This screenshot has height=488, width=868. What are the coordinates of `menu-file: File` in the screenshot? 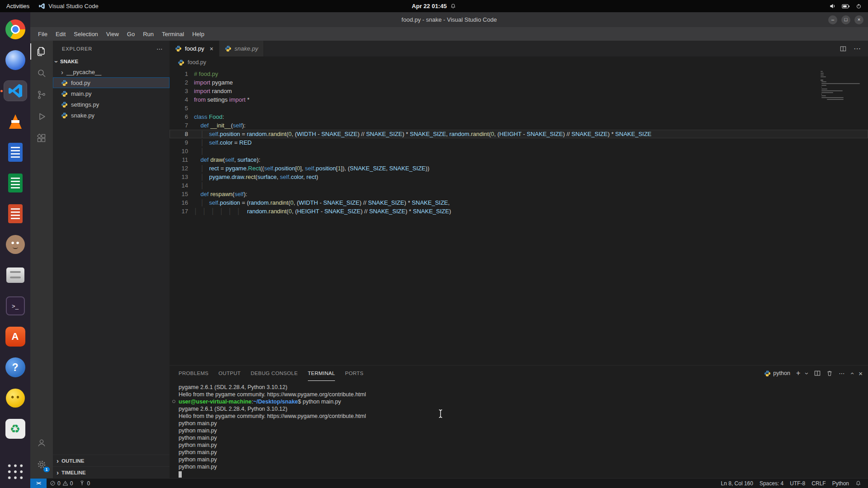 It's located at (42, 34).